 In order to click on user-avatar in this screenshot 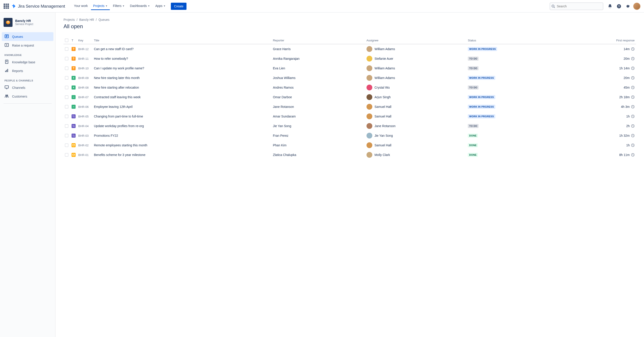, I will do `click(637, 6)`.